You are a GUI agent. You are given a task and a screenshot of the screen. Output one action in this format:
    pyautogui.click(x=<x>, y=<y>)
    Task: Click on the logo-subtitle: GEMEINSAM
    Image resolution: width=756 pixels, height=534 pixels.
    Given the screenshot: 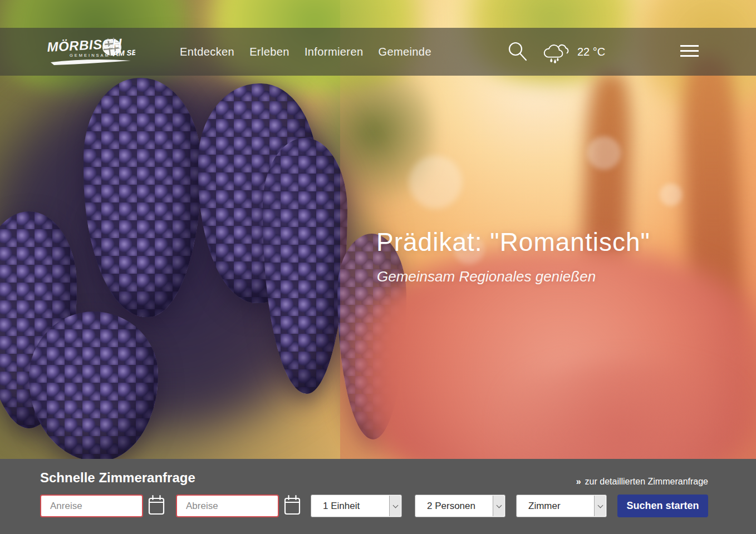 What is the action you would take?
    pyautogui.click(x=90, y=56)
    